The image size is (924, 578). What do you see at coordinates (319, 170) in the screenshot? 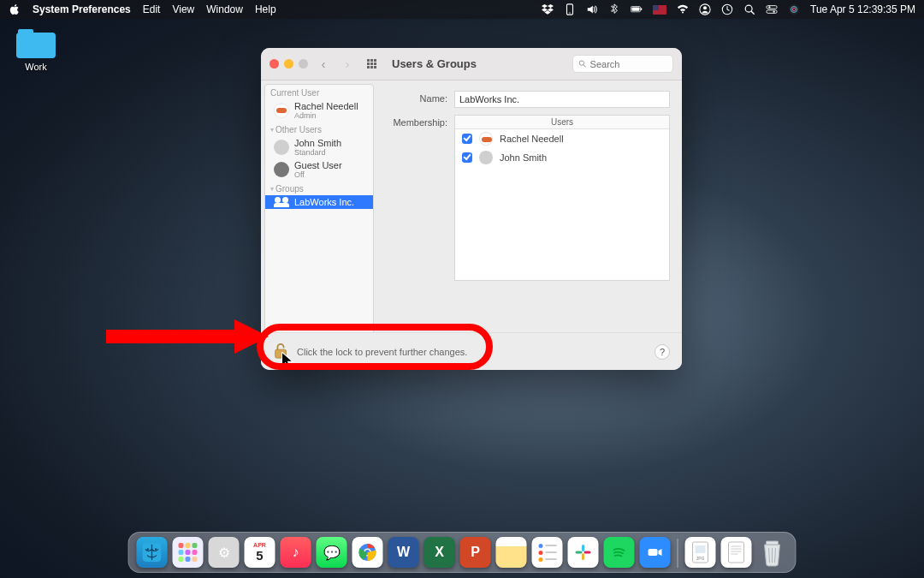
I see `sidebar-user-guest: Guest User Off` at bounding box center [319, 170].